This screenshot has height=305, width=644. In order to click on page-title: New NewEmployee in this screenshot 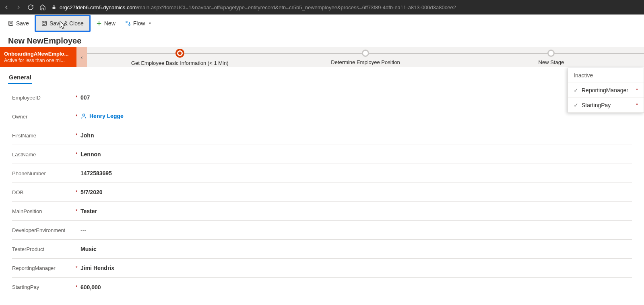, I will do `click(322, 39)`.